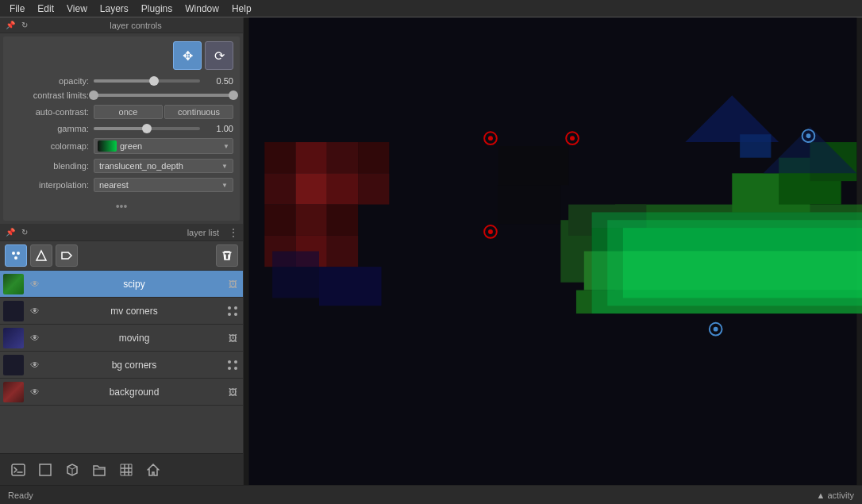 This screenshot has width=862, height=504. What do you see at coordinates (121, 112) in the screenshot?
I see `auto-contrast-row: auto-contrast: once continuous` at bounding box center [121, 112].